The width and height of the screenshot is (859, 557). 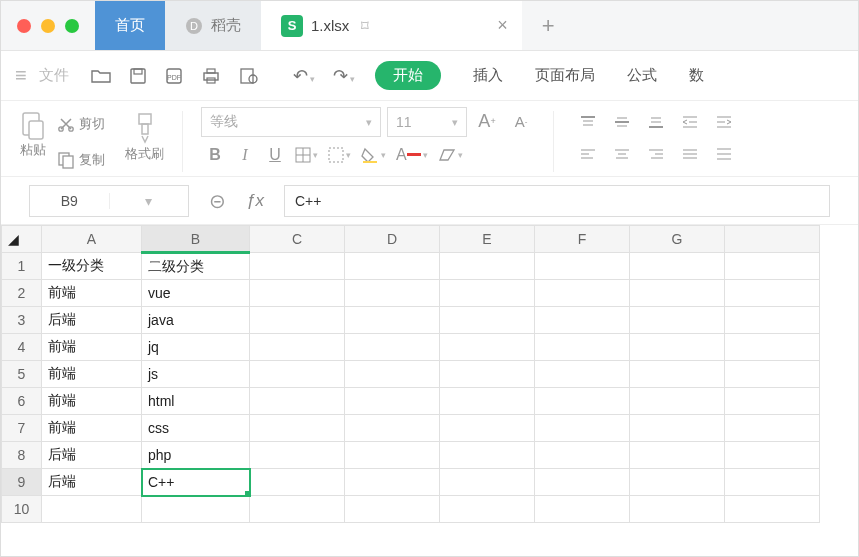 I want to click on cell-B8: php, so click(x=196, y=456).